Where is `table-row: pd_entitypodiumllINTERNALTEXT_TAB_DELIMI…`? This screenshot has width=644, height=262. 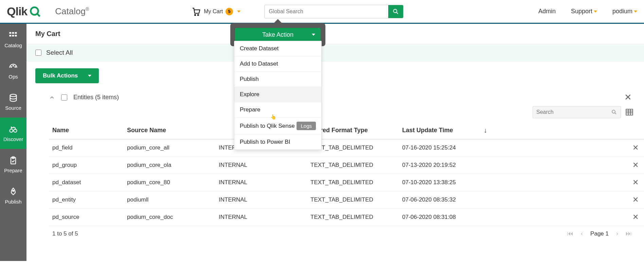 table-row: pd_entitypodiumllINTERNALTEXT_TAB_DELIMI… is located at coordinates (346, 200).